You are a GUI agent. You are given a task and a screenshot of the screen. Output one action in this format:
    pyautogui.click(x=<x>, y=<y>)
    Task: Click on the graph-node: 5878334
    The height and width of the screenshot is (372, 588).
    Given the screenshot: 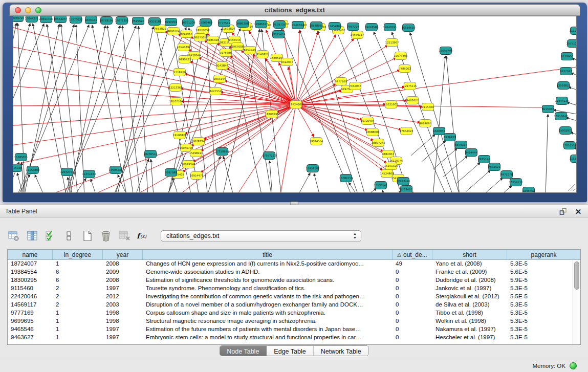 What is the action you would take?
    pyautogui.click(x=199, y=141)
    